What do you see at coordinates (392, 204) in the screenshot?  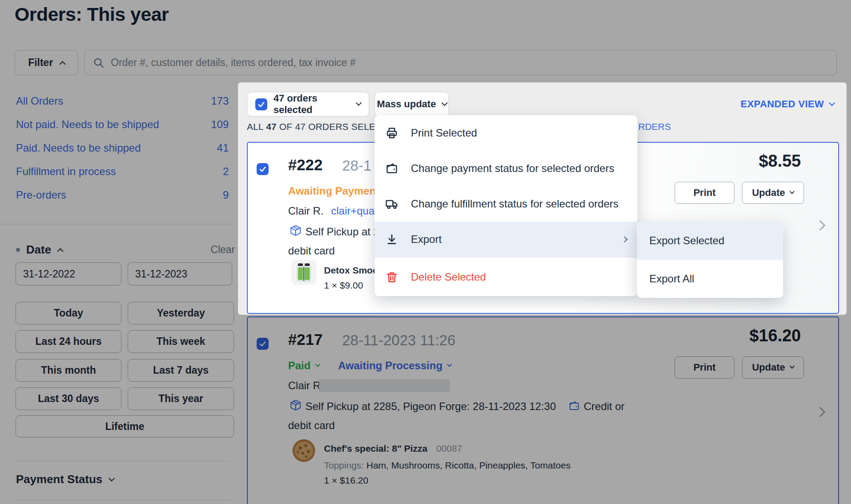 I see `truck-icon` at bounding box center [392, 204].